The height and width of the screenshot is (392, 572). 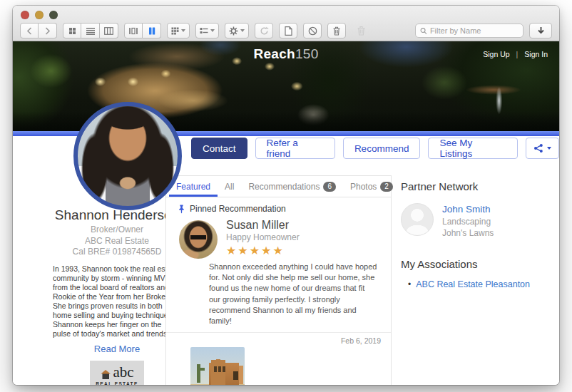 I want to click on nav-segment, so click(x=39, y=31).